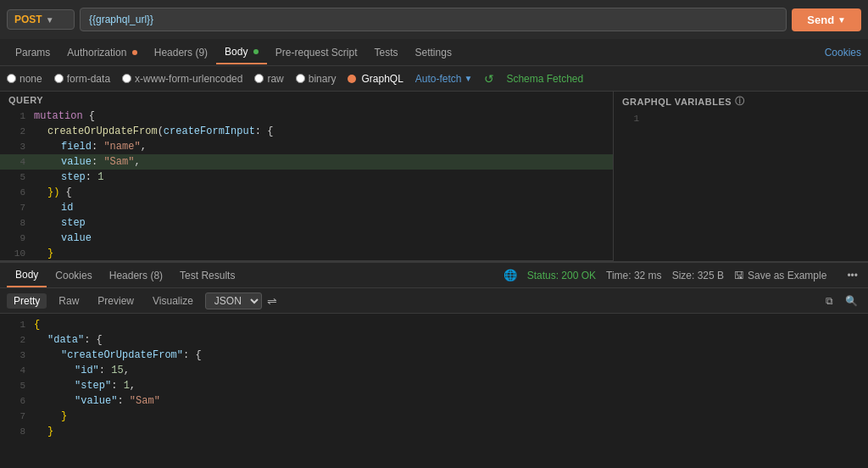 The height and width of the screenshot is (468, 868). Describe the element at coordinates (307, 177) in the screenshot. I see `code-line: 5 step : 1` at that location.